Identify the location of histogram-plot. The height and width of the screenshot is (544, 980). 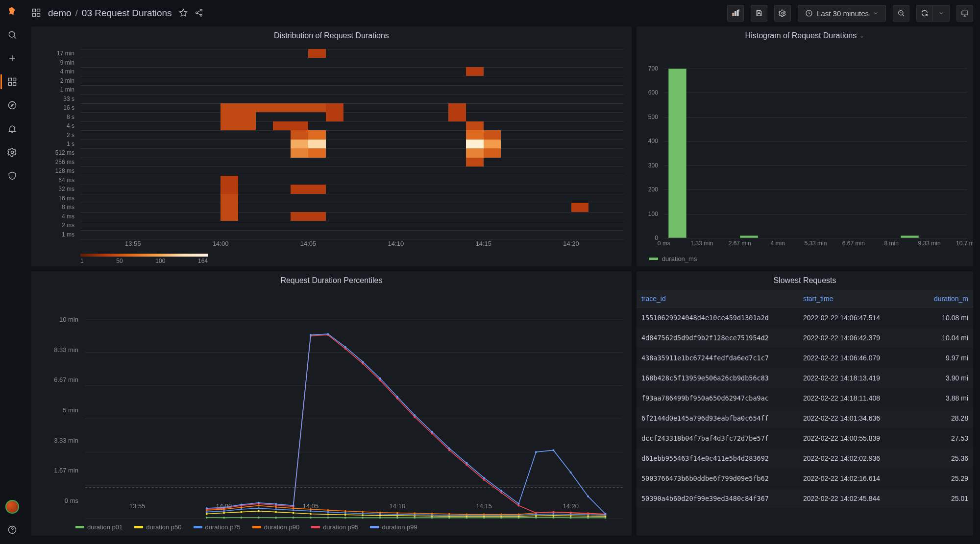
(815, 153).